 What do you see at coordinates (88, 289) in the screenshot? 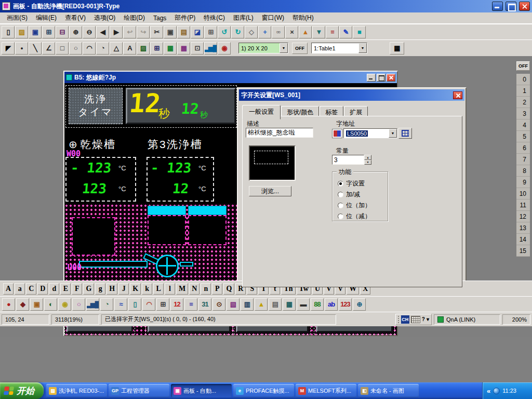
I see `text-style-button: G` at bounding box center [88, 289].